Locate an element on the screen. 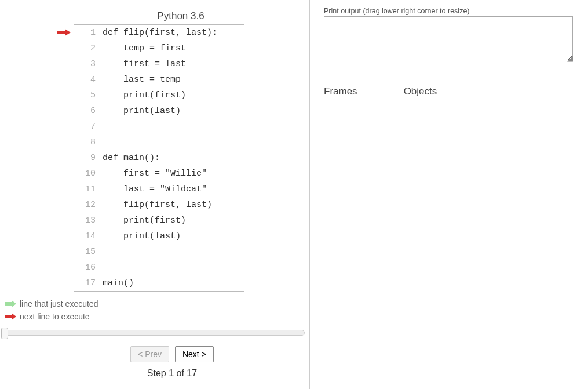 The width and height of the screenshot is (588, 389). line-number: 1 is located at coordinates (88, 32).